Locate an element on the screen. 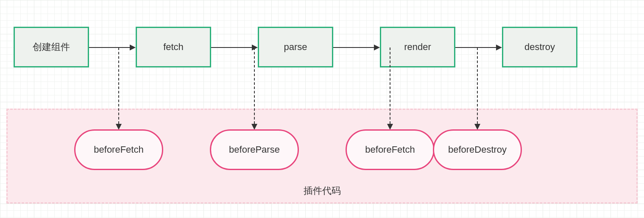 The height and width of the screenshot is (218, 644). arrow-create-fetch is located at coordinates (109, 48).